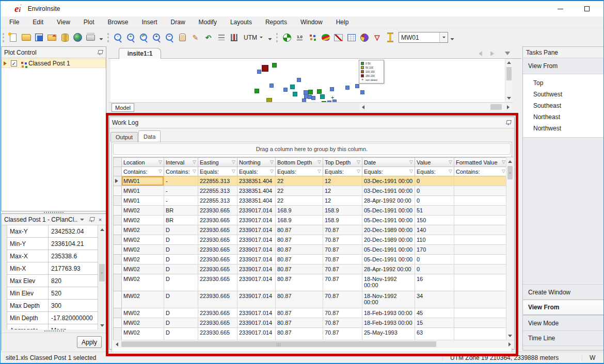 This screenshot has height=364, width=604. I want to click on color-flood-icon, so click(325, 37).